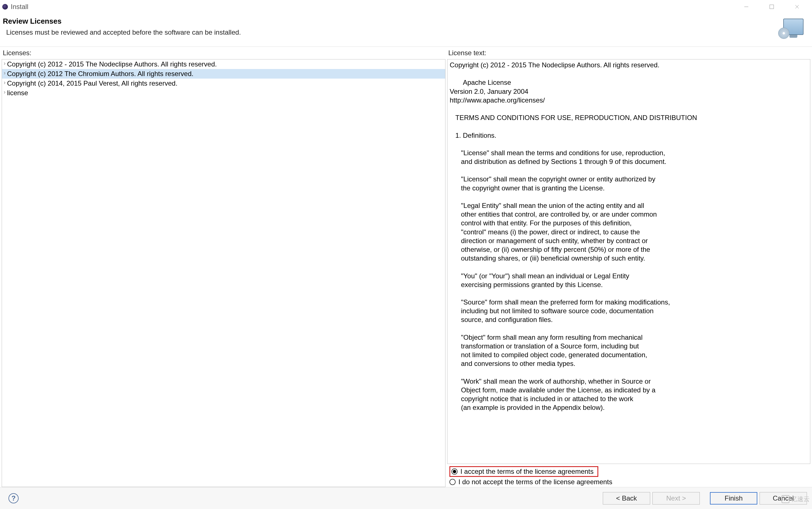  I want to click on license-item: Copyright (c) 2014, 2015 Paul Verest, Al…, so click(224, 83).